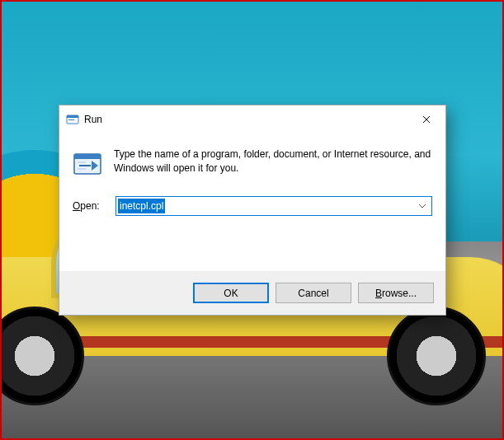 This screenshot has height=440, width=504. What do you see at coordinates (252, 160) in the screenshot?
I see `dialog-content: Type the name of a program, folder, docu…` at bounding box center [252, 160].